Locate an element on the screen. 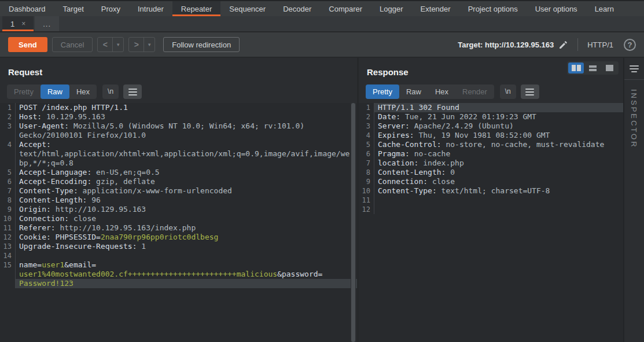  menu-tab-target: Target is located at coordinates (73, 9).